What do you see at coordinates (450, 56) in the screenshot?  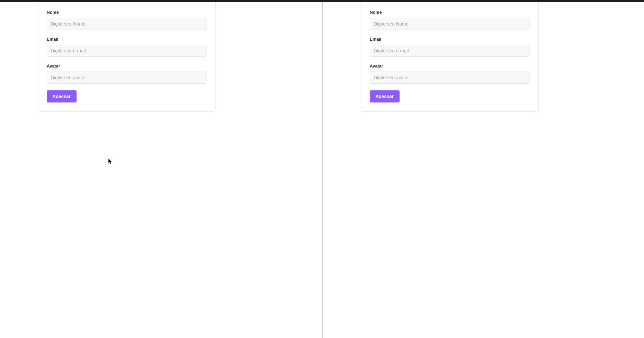 I see `form-card-right: Nome Email Avatar Acessar` at bounding box center [450, 56].